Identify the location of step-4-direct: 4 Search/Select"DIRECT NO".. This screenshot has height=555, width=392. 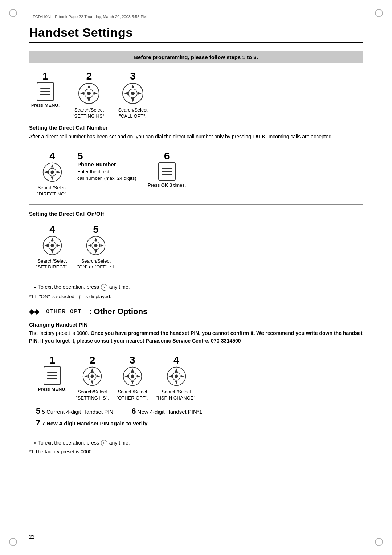
(52, 174).